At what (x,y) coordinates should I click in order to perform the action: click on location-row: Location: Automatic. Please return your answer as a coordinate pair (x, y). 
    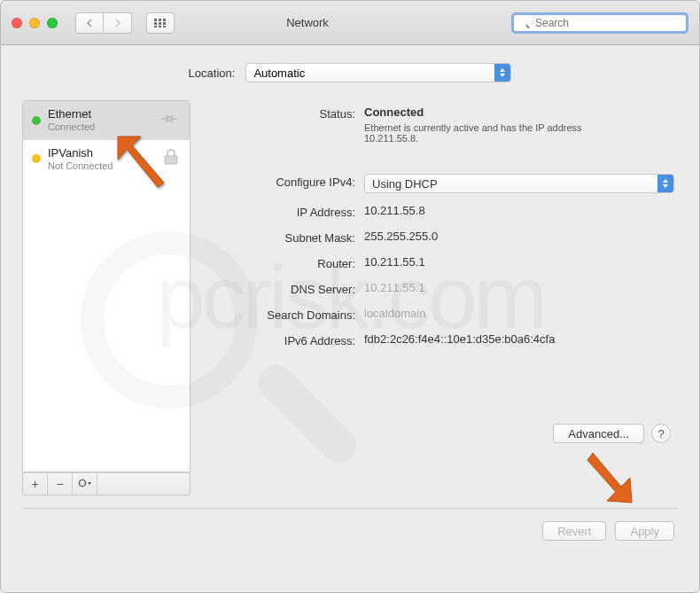
    Looking at the image, I should click on (350, 73).